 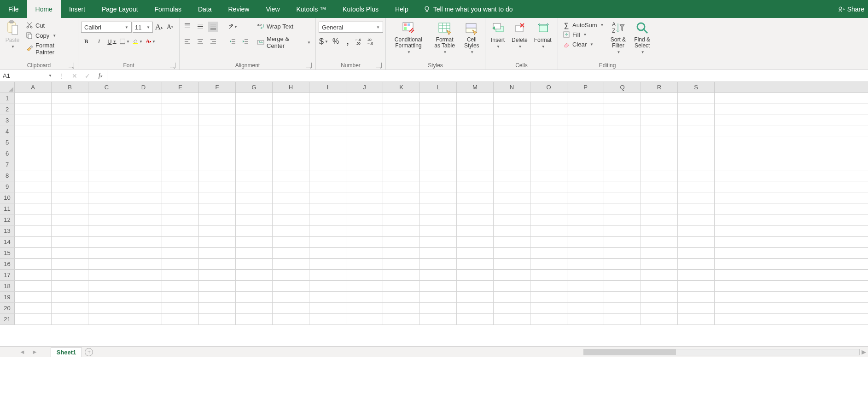 I want to click on column-header: O, so click(x=549, y=87).